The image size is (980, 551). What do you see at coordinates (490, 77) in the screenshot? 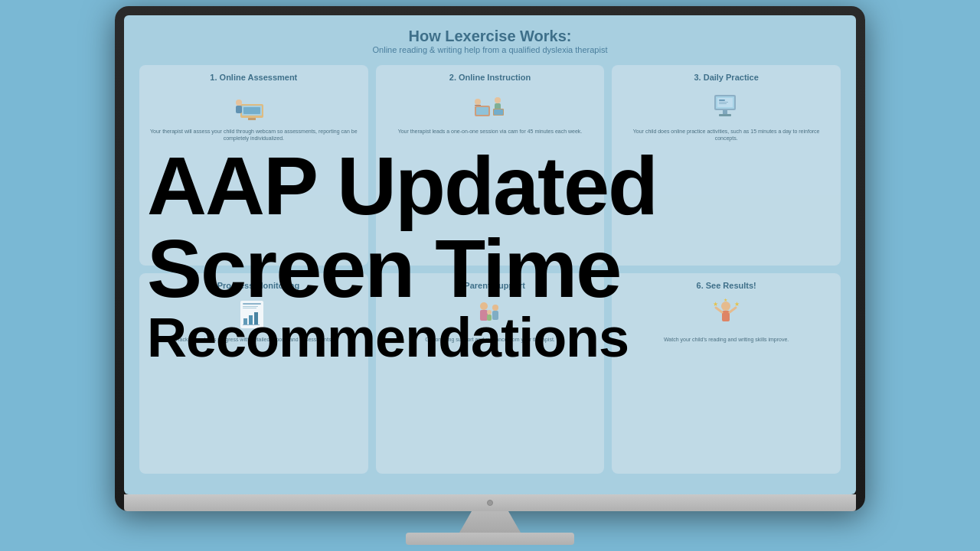
I see `card-2-title: 2. Online Instruction` at bounding box center [490, 77].